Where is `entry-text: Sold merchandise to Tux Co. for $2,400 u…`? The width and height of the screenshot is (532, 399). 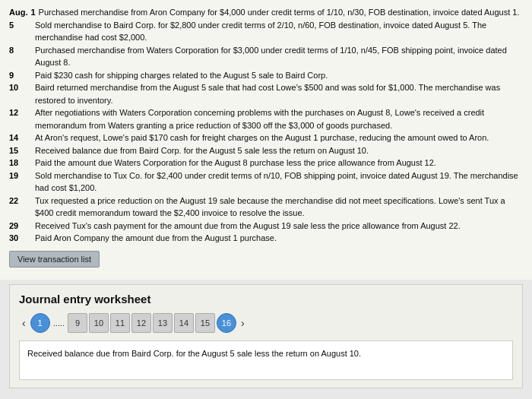 entry-text: Sold merchandise to Tux Co. for $2,400 u… is located at coordinates (279, 182).